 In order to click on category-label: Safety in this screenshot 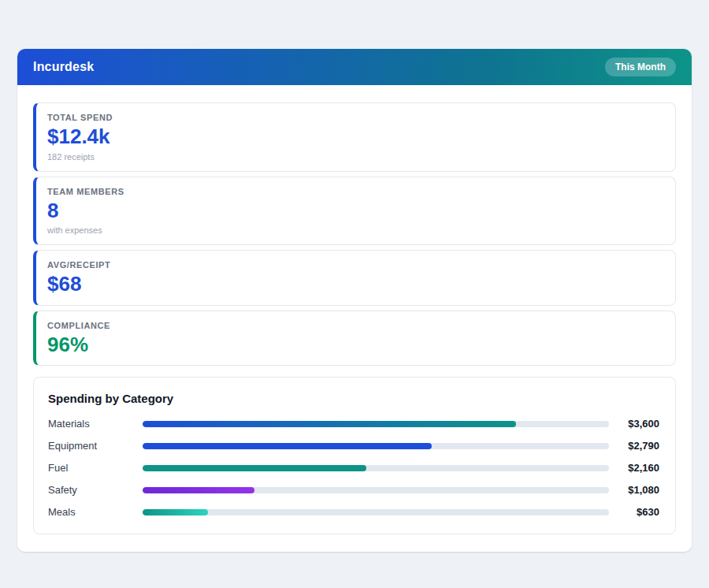, I will do `click(95, 490)`.